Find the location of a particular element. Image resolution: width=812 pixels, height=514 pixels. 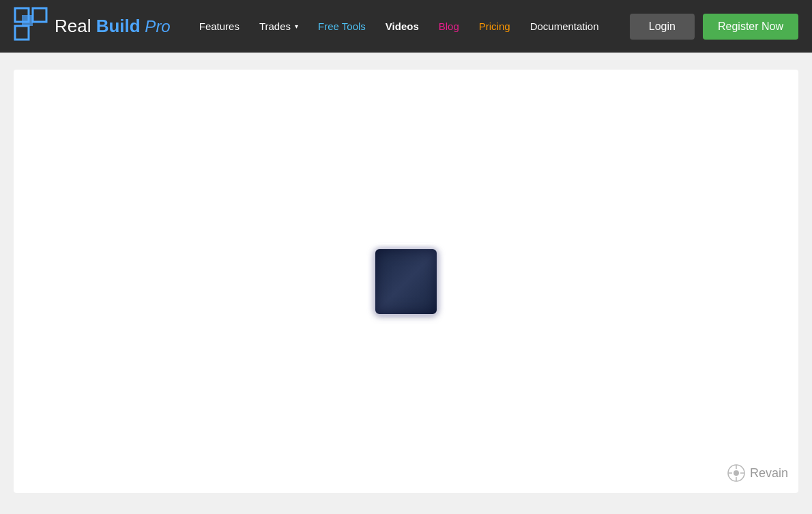

nav-link-documentation: Documentation is located at coordinates (565, 26).